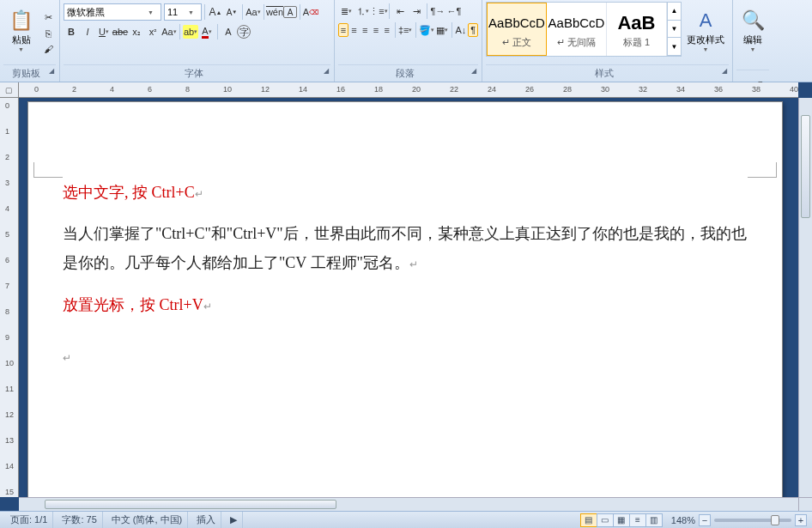 The image size is (812, 528). I want to click on bullets-button: ≣▾, so click(346, 11).